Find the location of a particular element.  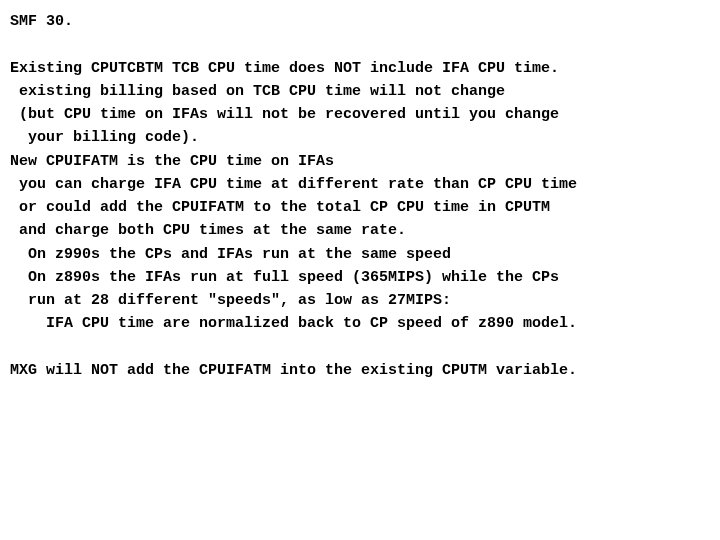

text-line: run at 28 different "speeds", as low as … is located at coordinates (360, 300).